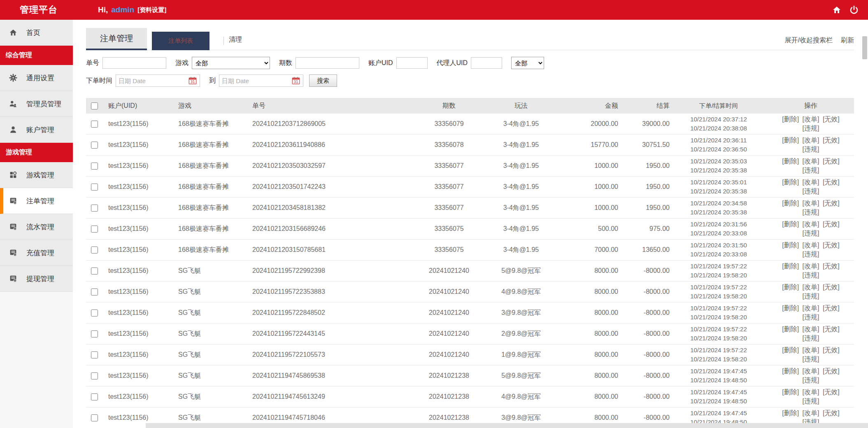 Image resolution: width=868 pixels, height=428 pixels. I want to click on scrollbar-thumb, so click(865, 48).